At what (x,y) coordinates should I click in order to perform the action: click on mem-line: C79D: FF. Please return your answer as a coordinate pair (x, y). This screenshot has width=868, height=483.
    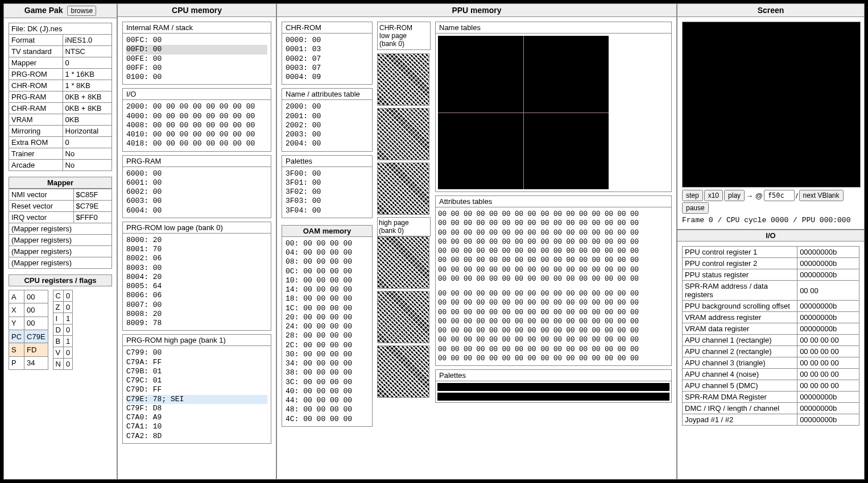
    Looking at the image, I should click on (197, 390).